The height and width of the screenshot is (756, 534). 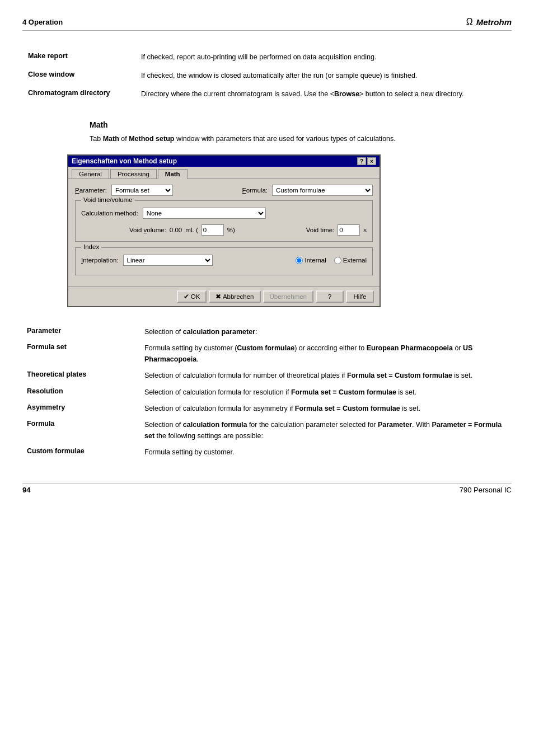 I want to click on section-intro: Tab Math of Method setup window with par…, so click(x=267, y=139).